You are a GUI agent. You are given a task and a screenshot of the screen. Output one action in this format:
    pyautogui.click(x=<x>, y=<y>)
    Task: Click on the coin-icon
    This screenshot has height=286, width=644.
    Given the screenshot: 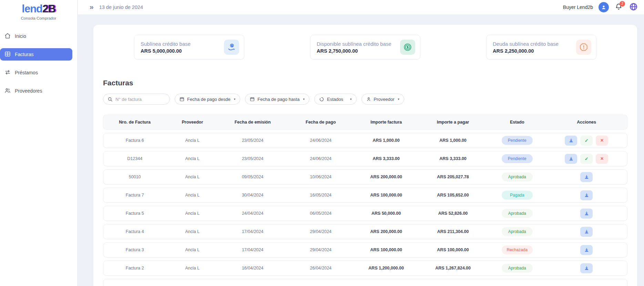 What is the action you would take?
    pyautogui.click(x=408, y=47)
    